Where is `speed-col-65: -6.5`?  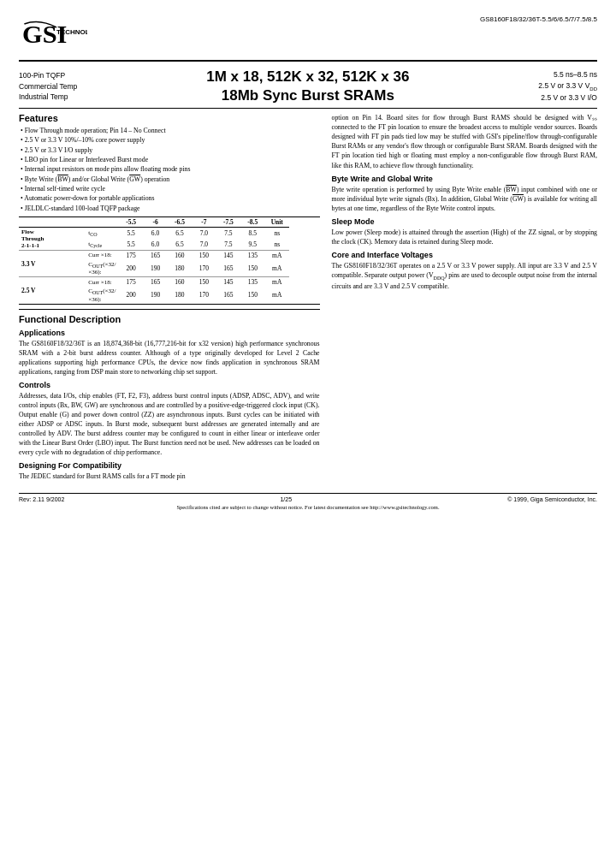 speed-col-65: -6.5 is located at coordinates (180, 222).